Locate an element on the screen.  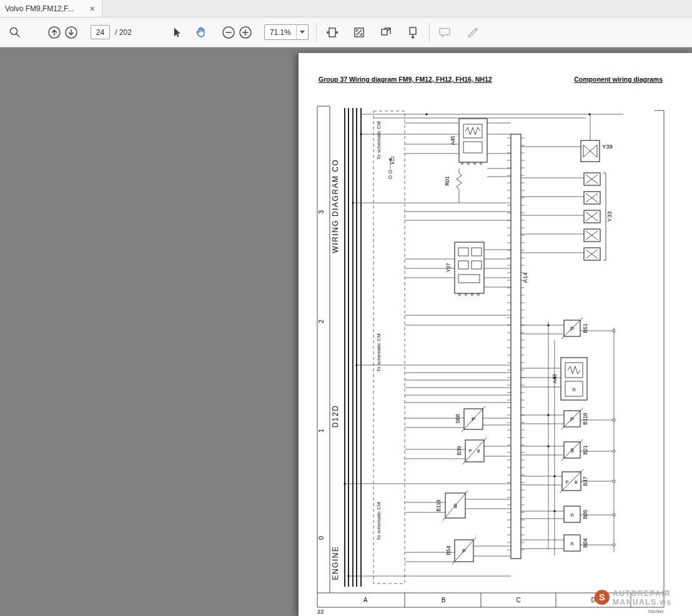
component-b39: P θ B39 is located at coordinates (471, 451).